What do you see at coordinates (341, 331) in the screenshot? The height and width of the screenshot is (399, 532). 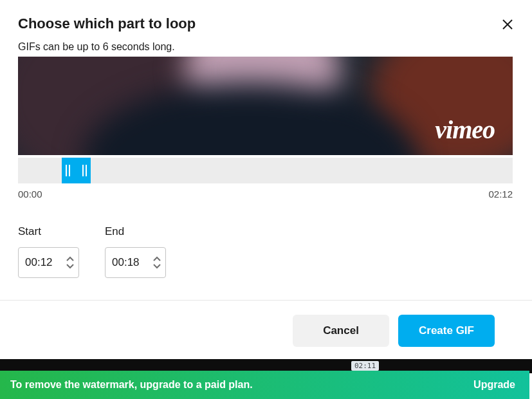 I see `cancel-button: Cancel` at bounding box center [341, 331].